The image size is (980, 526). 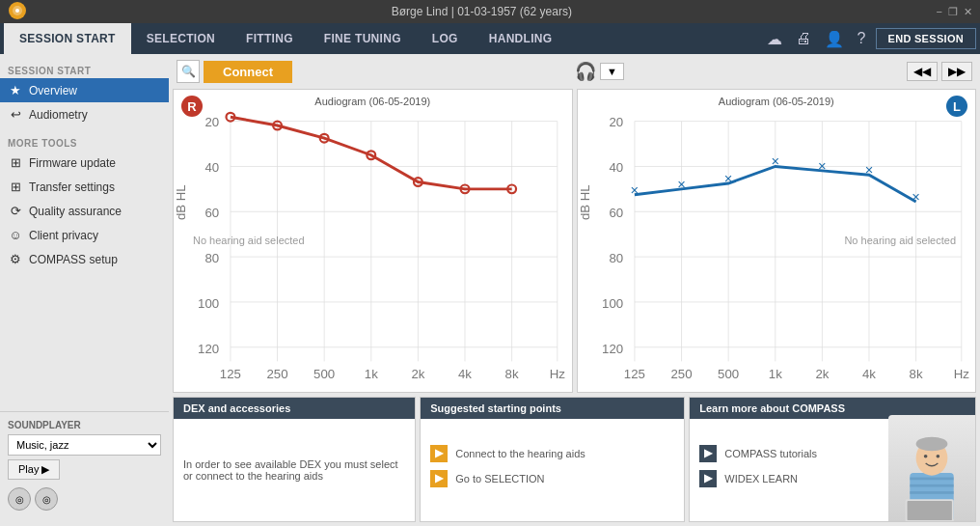 What do you see at coordinates (15, 259) in the screenshot?
I see `compass-icon: ⚙` at bounding box center [15, 259].